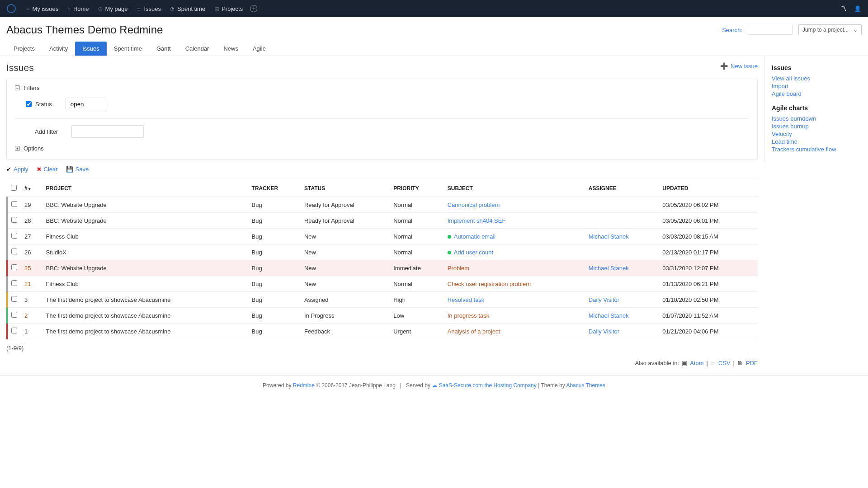  I want to click on cell-subject: Check user registration problem, so click(514, 284).